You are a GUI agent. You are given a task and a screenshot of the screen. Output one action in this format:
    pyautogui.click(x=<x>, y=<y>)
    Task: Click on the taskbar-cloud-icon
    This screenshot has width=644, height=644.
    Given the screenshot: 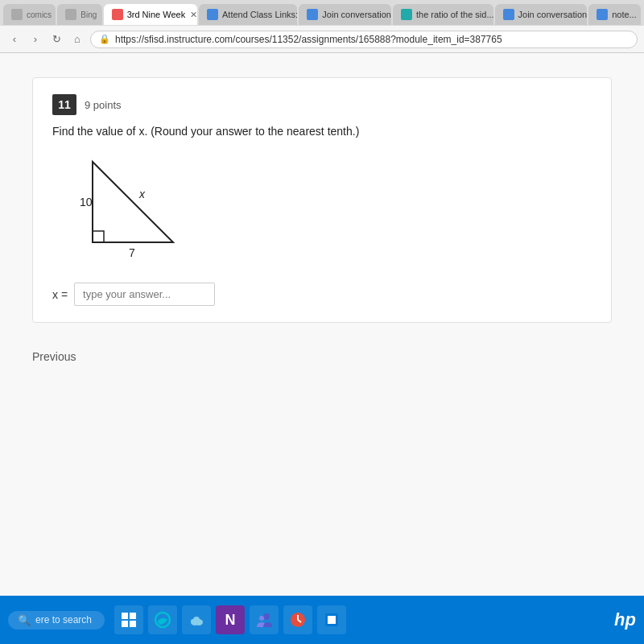 What is the action you would take?
    pyautogui.click(x=196, y=620)
    